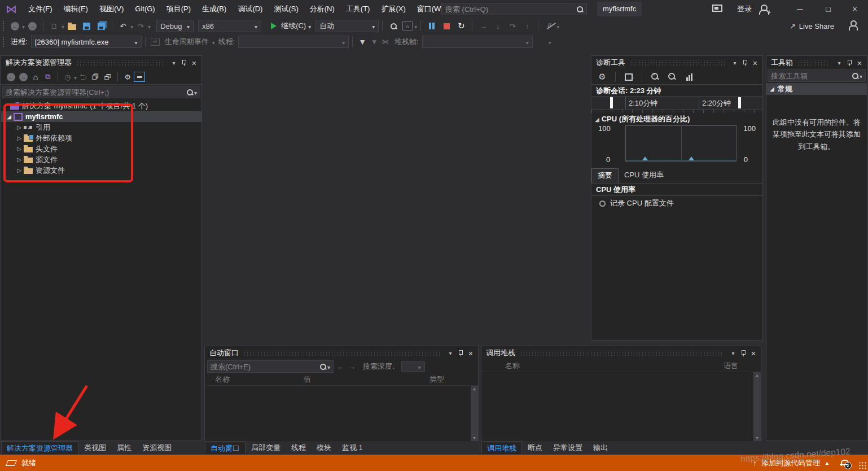 The width and height of the screenshot is (868, 471). I want to click on col-type: 类型, so click(437, 380).